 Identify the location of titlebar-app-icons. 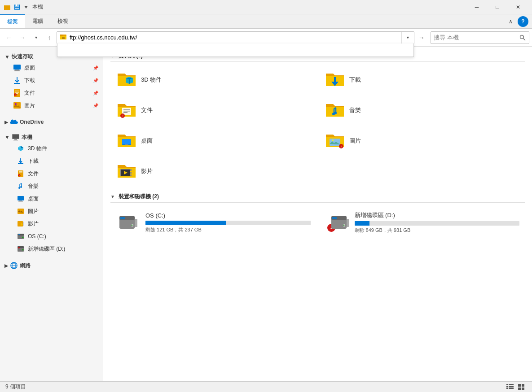
(16, 7).